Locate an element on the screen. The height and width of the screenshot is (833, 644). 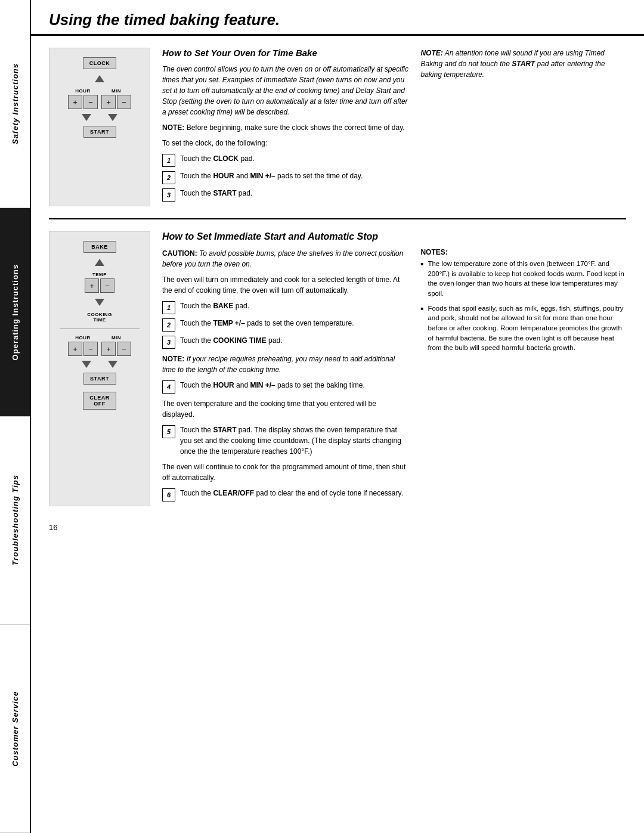
sidebar-label-operating: Operating Instructions is located at coordinates (16, 312).